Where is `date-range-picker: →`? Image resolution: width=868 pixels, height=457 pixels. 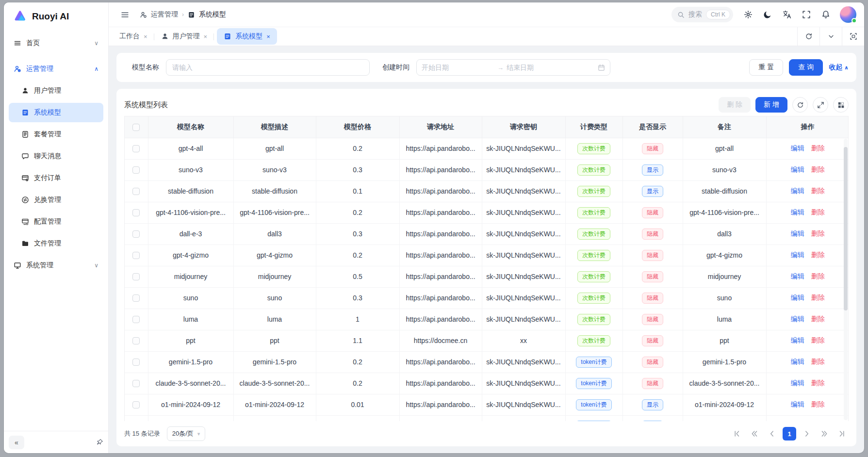
date-range-picker: → is located at coordinates (513, 67).